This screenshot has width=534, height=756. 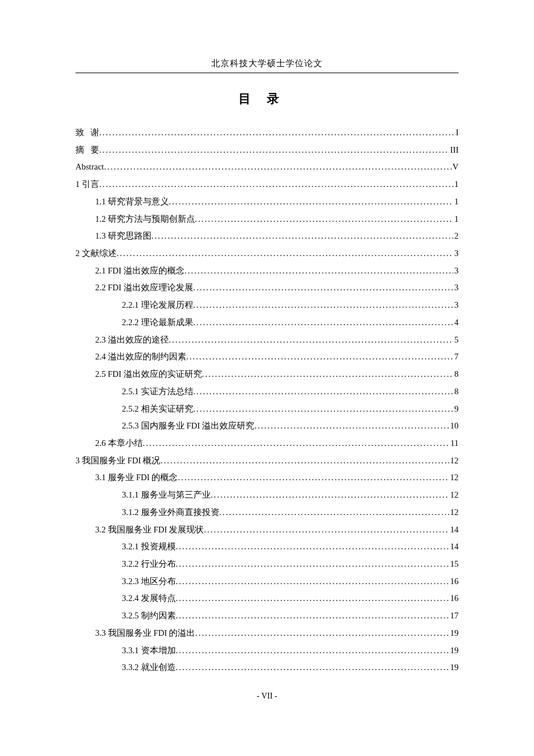 I want to click on toc-entry-page: 10, so click(x=454, y=426).